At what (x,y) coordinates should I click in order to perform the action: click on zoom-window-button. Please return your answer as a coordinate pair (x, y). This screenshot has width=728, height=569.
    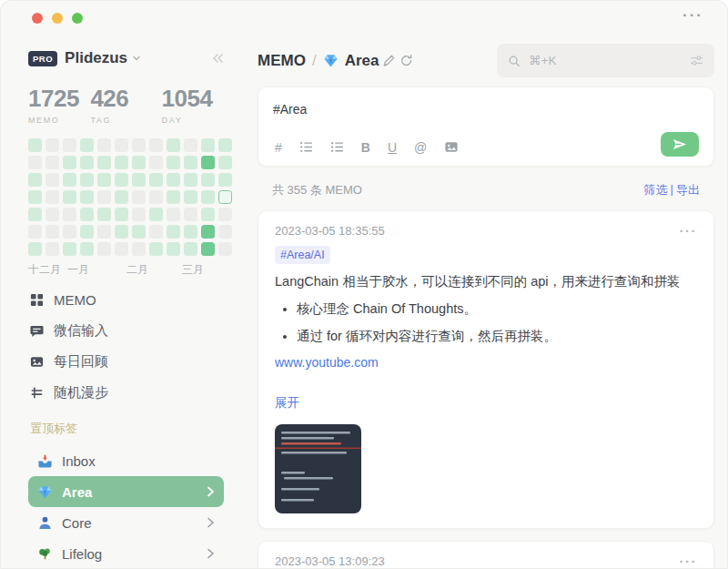
    Looking at the image, I should click on (77, 18).